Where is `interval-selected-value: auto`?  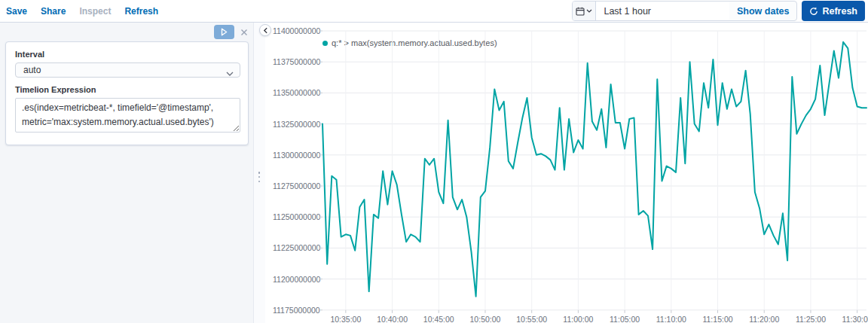 interval-selected-value: auto is located at coordinates (32, 70).